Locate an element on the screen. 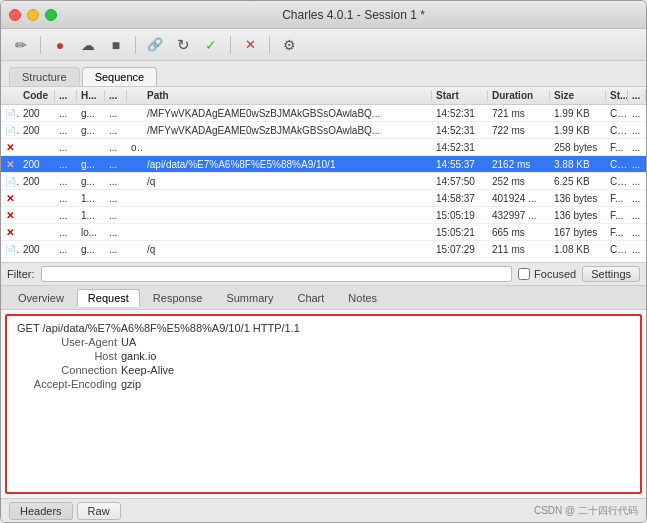 This screenshot has height=523, width=647. table-row: ✕ ... ... o... 14:52:31 258 bytes F... .… is located at coordinates (324, 148).